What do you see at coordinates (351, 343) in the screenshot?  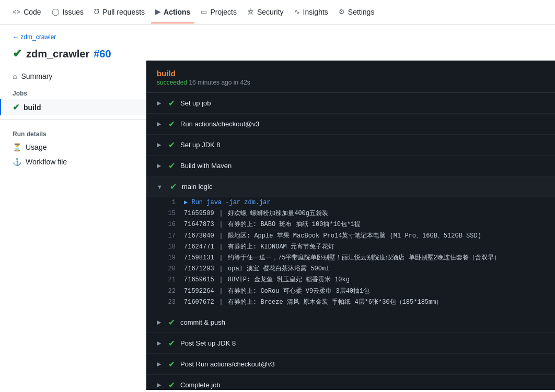 I see `step-post-jdk: ▶ ✔ Post Set up JDK 8` at bounding box center [351, 343].